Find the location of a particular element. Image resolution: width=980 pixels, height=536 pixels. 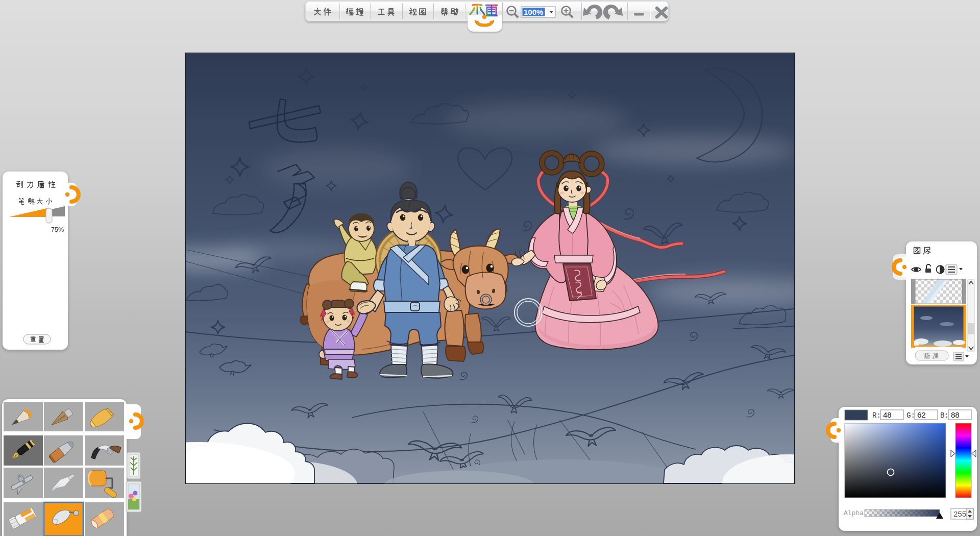

svg-text: G: is located at coordinates (911, 416).